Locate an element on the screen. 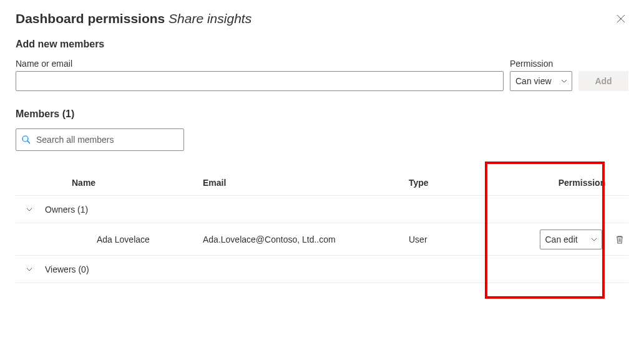 The height and width of the screenshot is (343, 644). members-table-header: Name Email Type Permission is located at coordinates (322, 183).